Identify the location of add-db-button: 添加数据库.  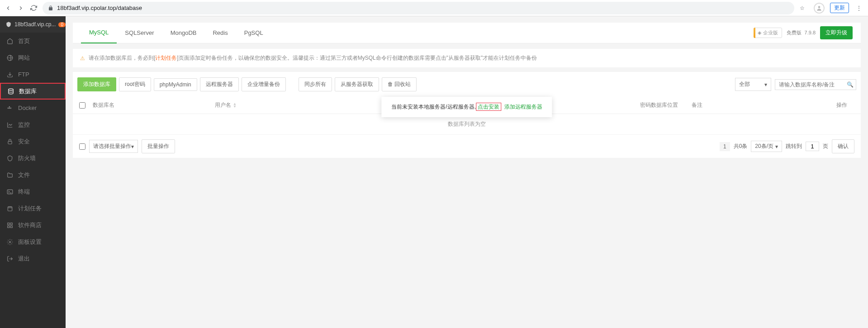
(97, 84).